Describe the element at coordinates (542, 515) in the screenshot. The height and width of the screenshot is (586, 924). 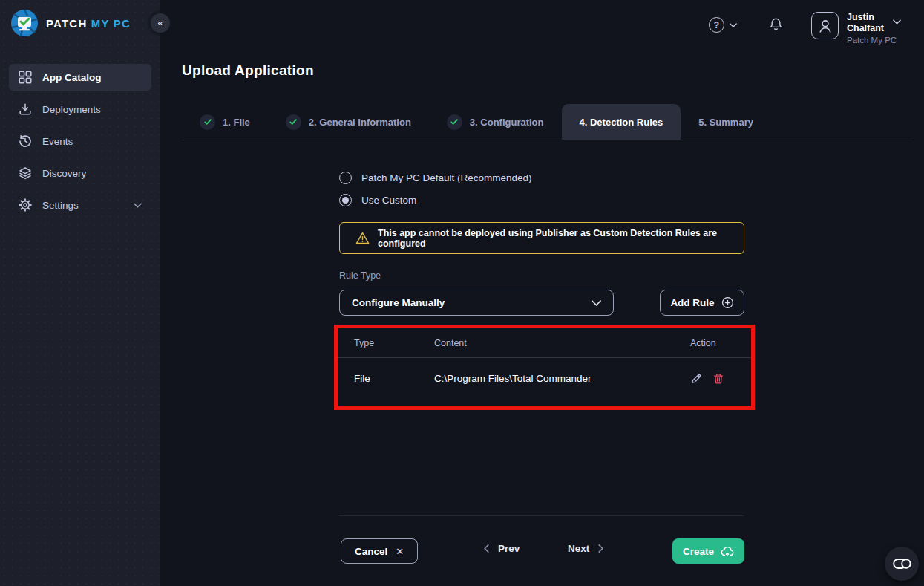
I see `content-divider` at that location.